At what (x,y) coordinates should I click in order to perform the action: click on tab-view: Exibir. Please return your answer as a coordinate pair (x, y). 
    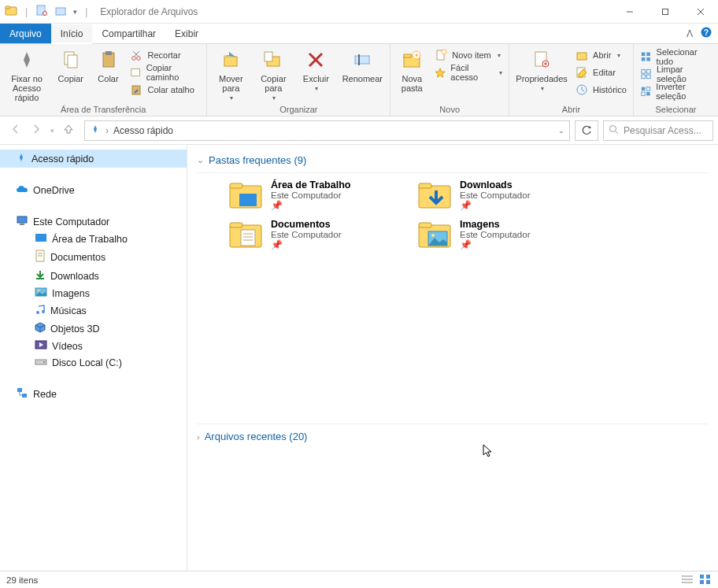
    Looking at the image, I should click on (187, 33).